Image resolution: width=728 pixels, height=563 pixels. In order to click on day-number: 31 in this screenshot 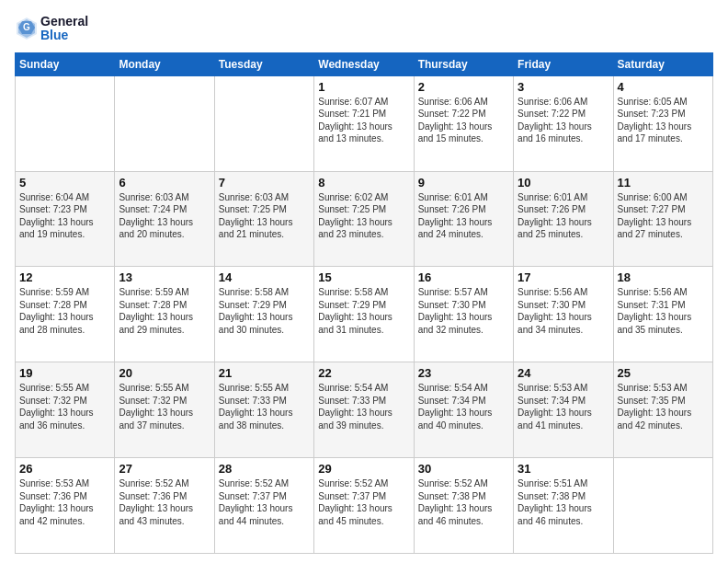, I will do `click(563, 469)`.